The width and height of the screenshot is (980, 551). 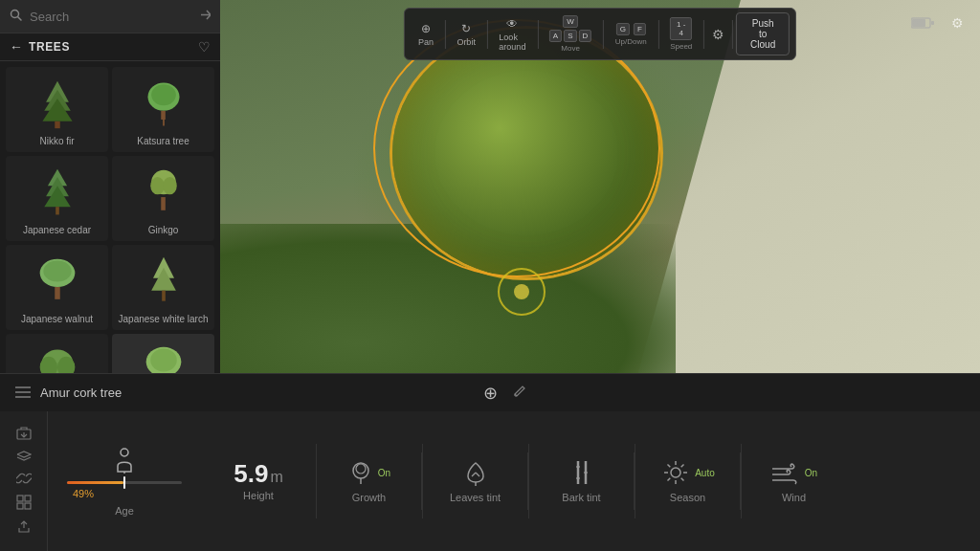 What do you see at coordinates (163, 109) in the screenshot?
I see `tree-item-katsura: Katsura tree` at bounding box center [163, 109].